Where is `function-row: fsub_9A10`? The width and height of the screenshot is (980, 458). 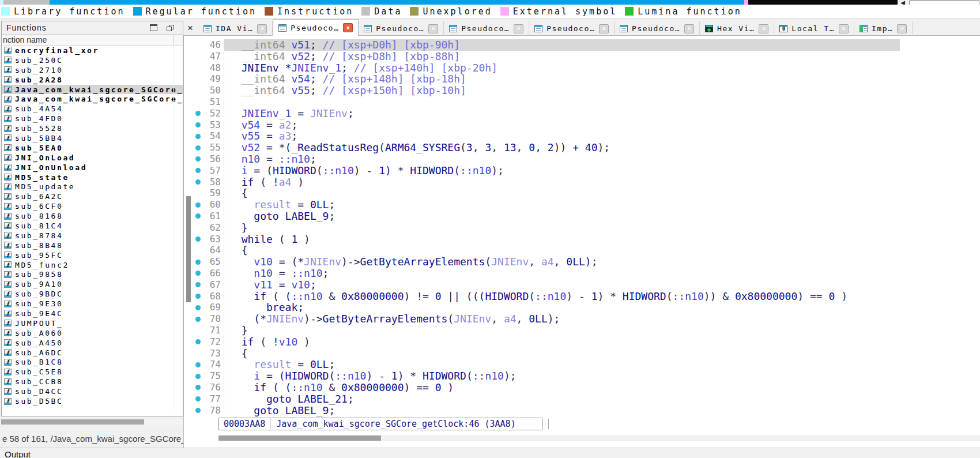 function-row: fsub_9A10 is located at coordinates (92, 284).